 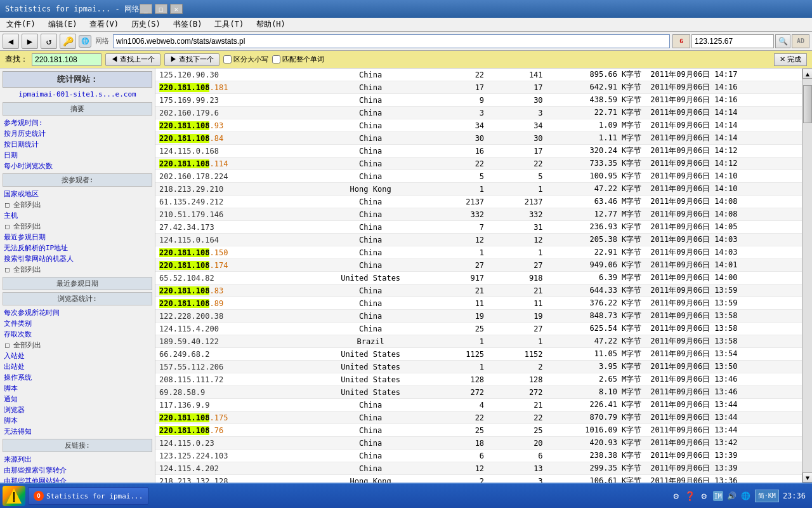 I want to click on maximize-button: □, so click(x=161, y=9).